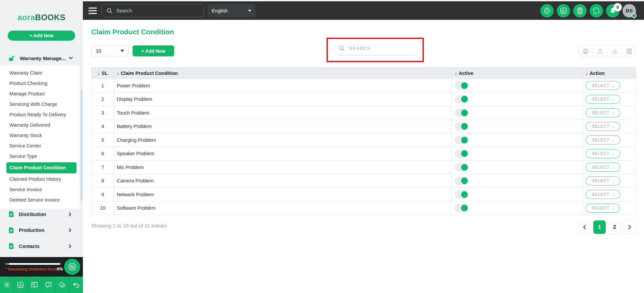 This screenshot has height=293, width=644. What do you see at coordinates (40, 136) in the screenshot?
I see `sidebar-item-warranty-stock: Warranty Stock` at bounding box center [40, 136].